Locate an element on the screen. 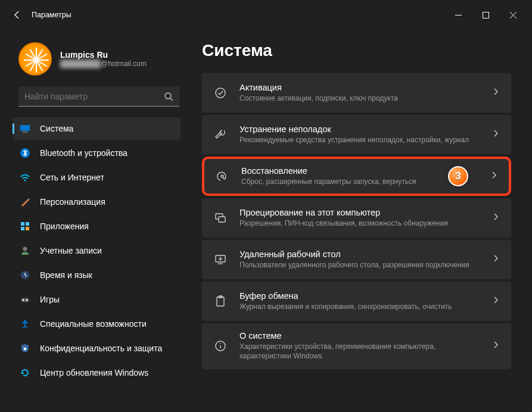  user-block: Lumpics Ru ████████@hotmail.com is located at coordinates (95, 60).